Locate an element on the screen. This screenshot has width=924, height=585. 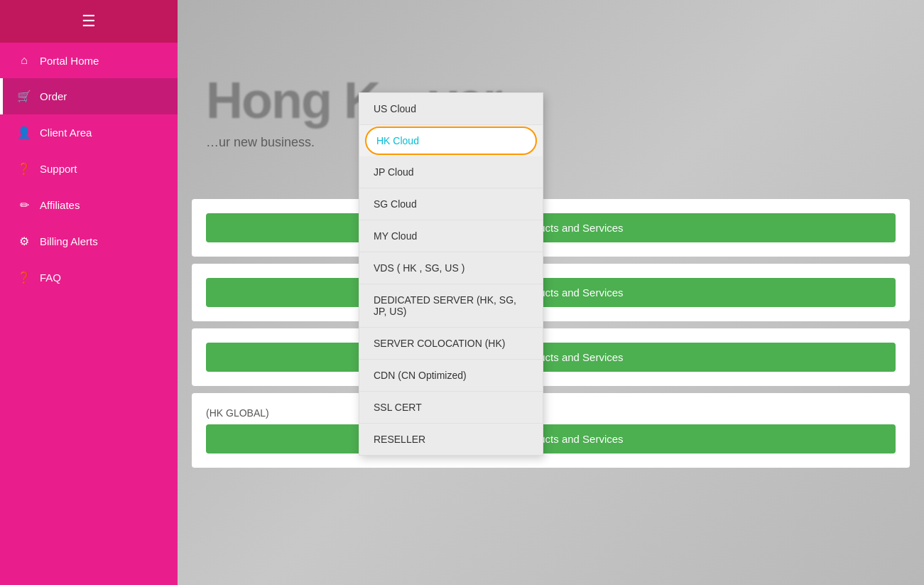
card-1: Browse Products and Services is located at coordinates (551, 227).